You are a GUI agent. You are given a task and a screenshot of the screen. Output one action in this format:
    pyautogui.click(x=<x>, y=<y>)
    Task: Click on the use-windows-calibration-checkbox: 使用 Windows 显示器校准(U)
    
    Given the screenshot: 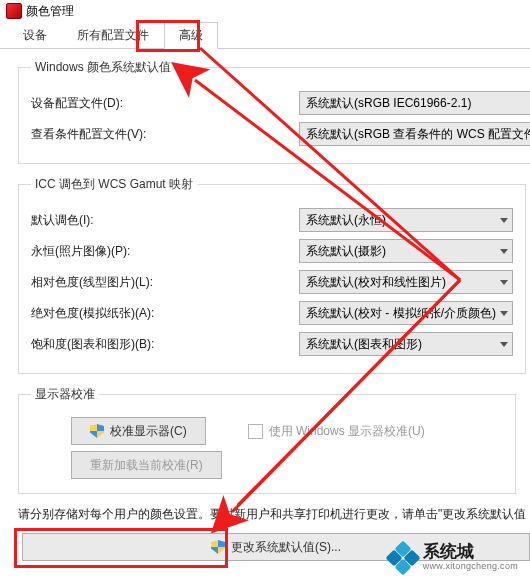 What is the action you would take?
    pyautogui.click(x=336, y=432)
    